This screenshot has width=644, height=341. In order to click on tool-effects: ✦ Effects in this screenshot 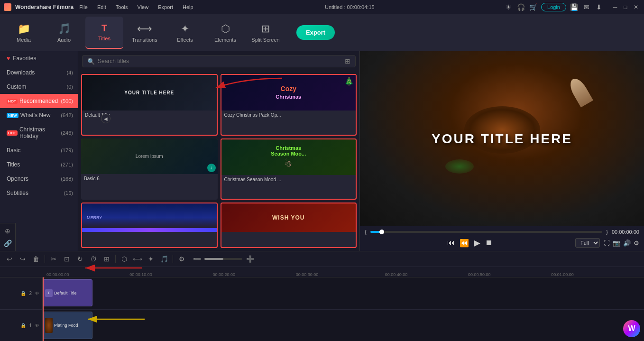, I will do `click(185, 33)`.